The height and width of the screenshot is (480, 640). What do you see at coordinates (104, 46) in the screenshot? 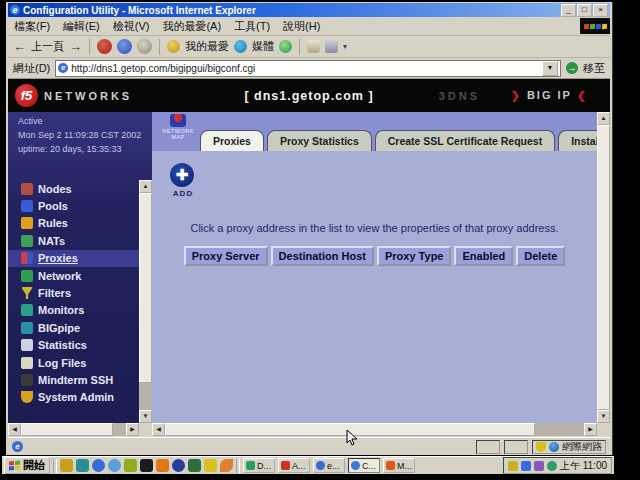
I see `stop-icon` at bounding box center [104, 46].